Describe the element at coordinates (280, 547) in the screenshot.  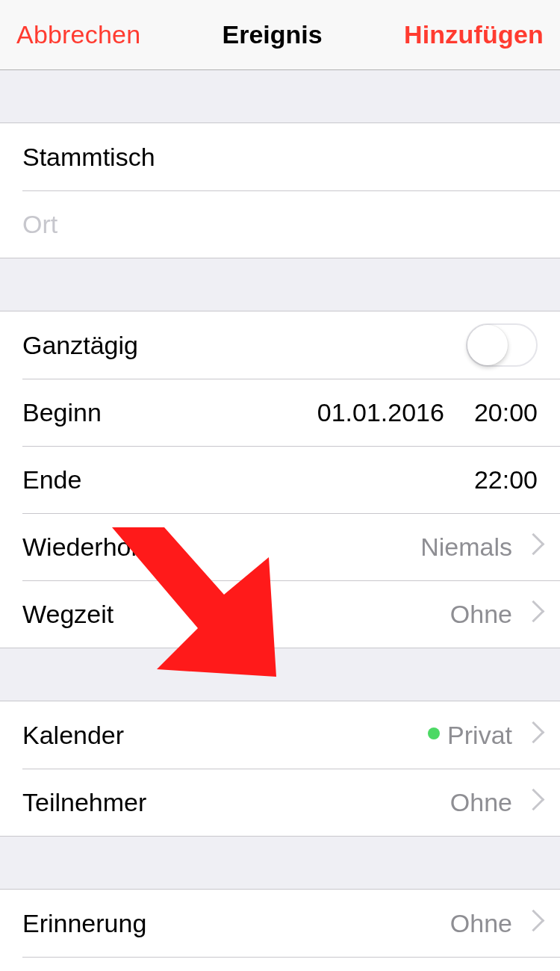
I see `repeat-row: Wiederholen Niemals` at that location.